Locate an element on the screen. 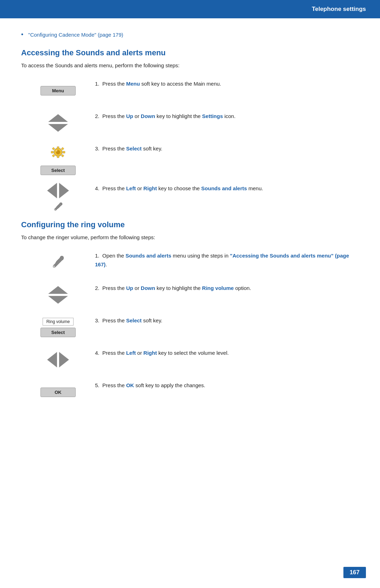 The image size is (380, 588). step-1-icon: Menu is located at coordinates (58, 91).